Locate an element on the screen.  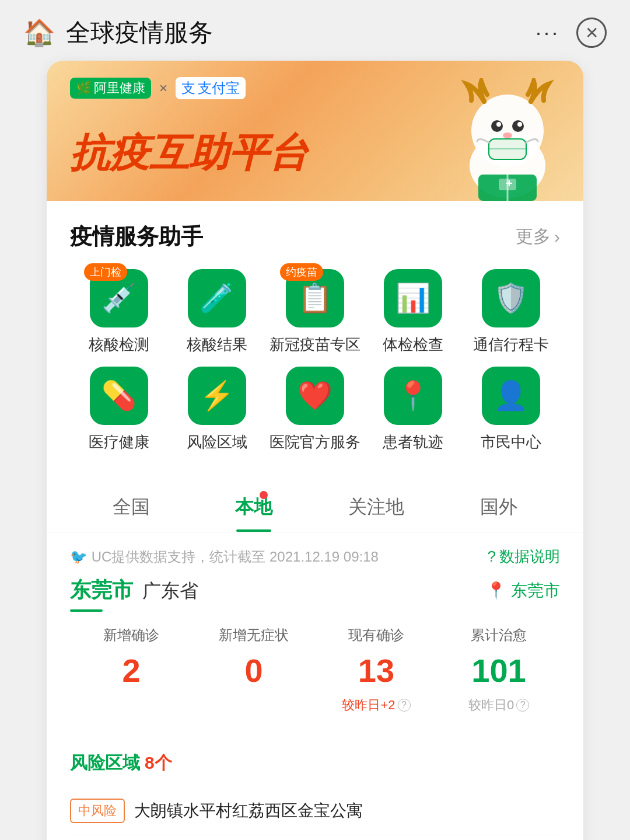
icon-label: 核酸结果 is located at coordinates (217, 344).